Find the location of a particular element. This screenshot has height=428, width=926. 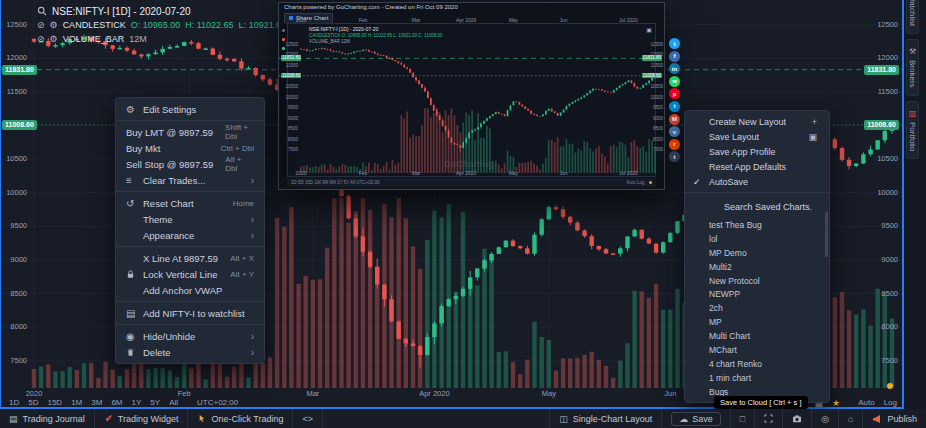

social-pinterest-icon: p is located at coordinates (674, 94).